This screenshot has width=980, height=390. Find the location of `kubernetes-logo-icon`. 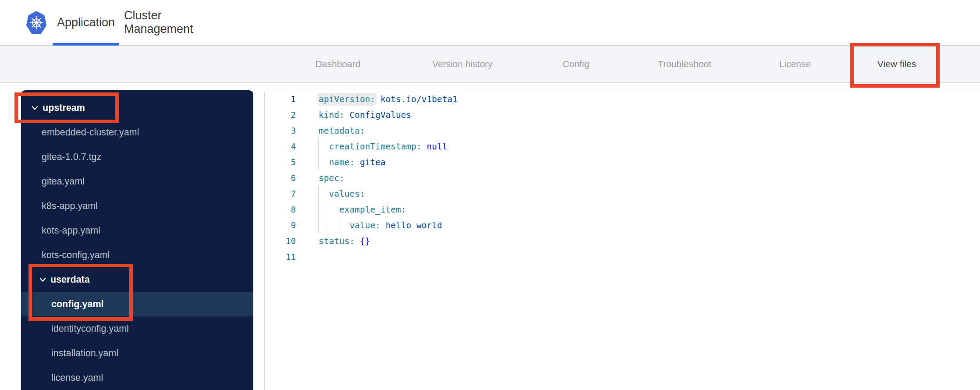

kubernetes-logo-icon is located at coordinates (36, 23).